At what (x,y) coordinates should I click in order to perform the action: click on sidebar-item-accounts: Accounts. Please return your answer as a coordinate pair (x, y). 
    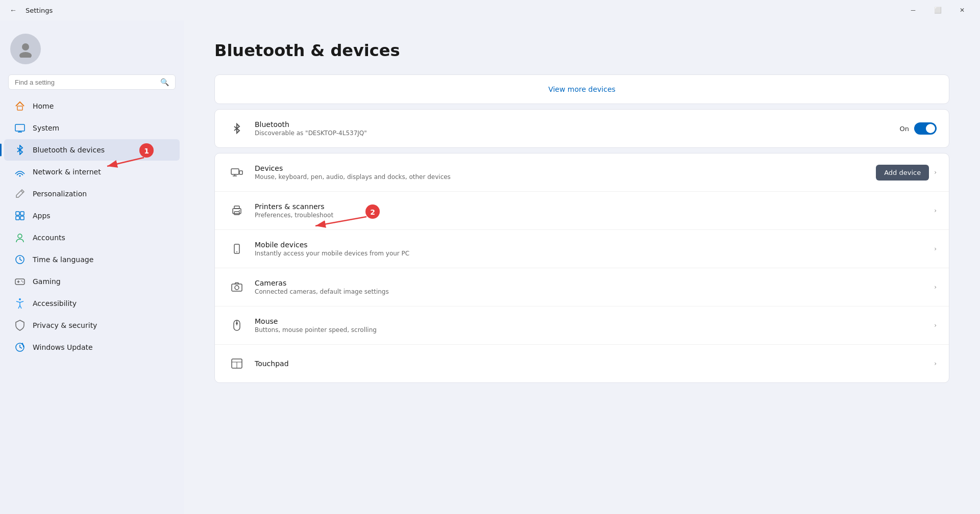
    Looking at the image, I should click on (92, 238).